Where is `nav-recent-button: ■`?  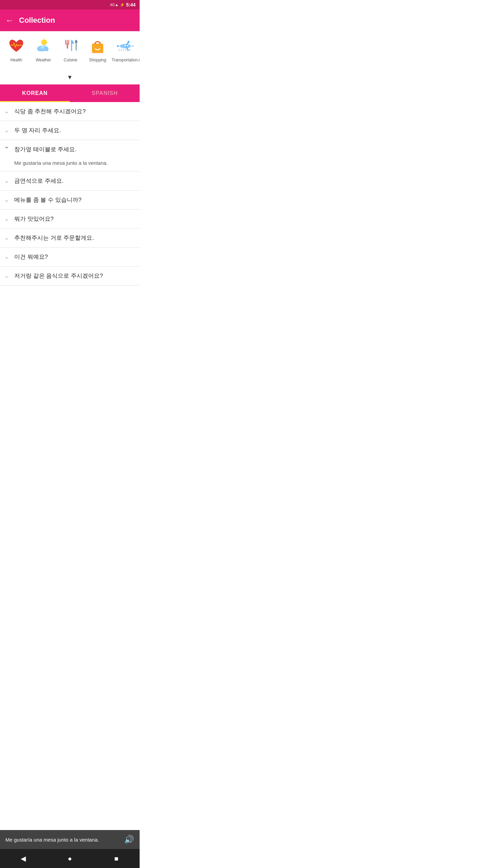
nav-recent-button: ■ is located at coordinates (116, 859).